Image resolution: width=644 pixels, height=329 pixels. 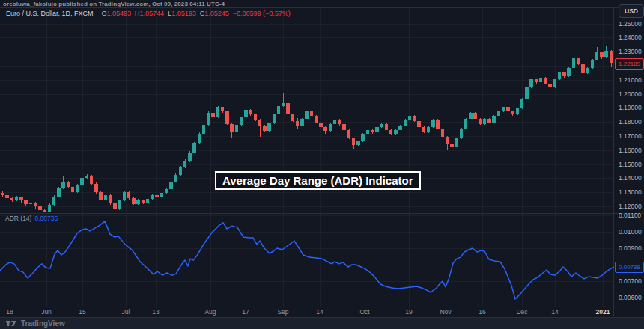 What do you see at coordinates (18, 218) in the screenshot?
I see `indicator-name: ADR (14)` at bounding box center [18, 218].